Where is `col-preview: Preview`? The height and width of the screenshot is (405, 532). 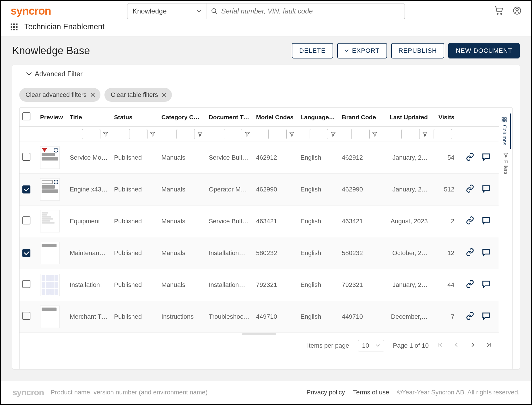 col-preview: Preview is located at coordinates (52, 117).